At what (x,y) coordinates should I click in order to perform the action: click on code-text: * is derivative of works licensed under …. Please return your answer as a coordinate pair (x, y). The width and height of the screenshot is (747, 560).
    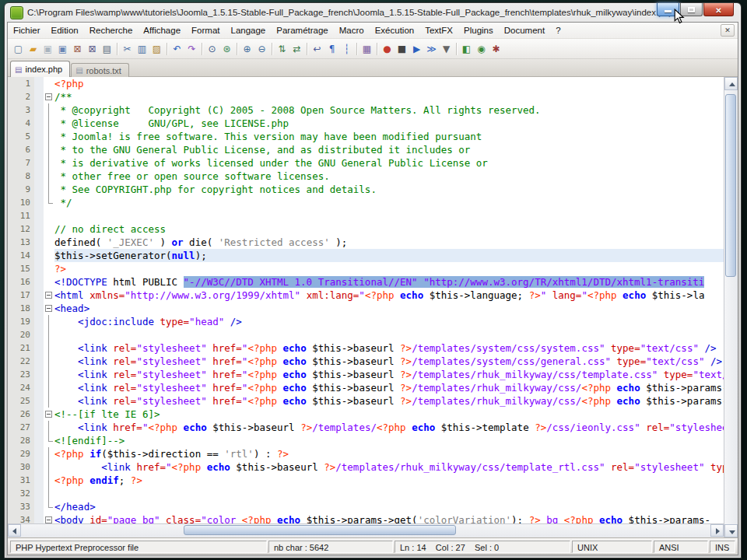
    Looking at the image, I should click on (389, 163).